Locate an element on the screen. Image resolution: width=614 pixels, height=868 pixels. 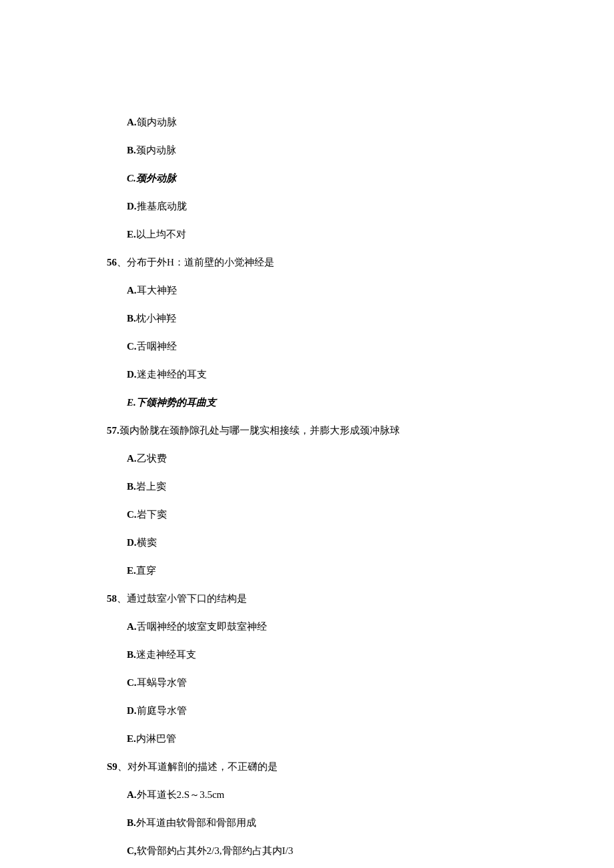
question-text: 、对外耳道解剖的描述，不正礴的是 is located at coordinates (198, 767).